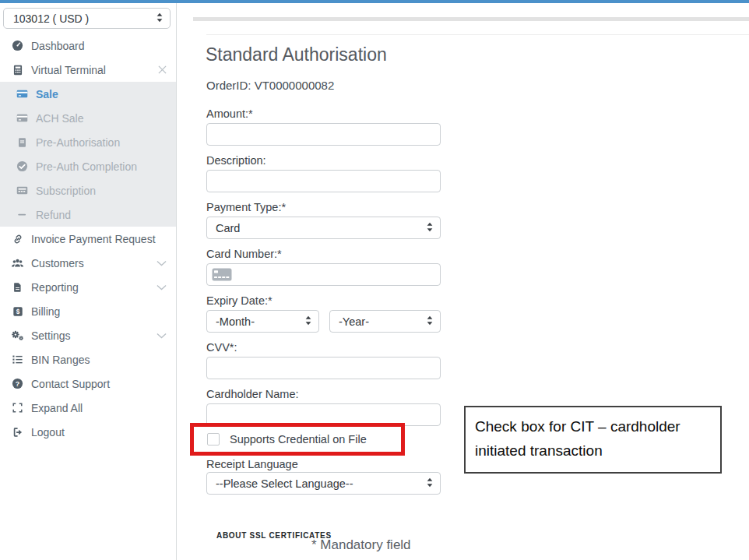  What do you see at coordinates (263, 321) in the screenshot?
I see `expiry-month-select: -Month-` at bounding box center [263, 321].